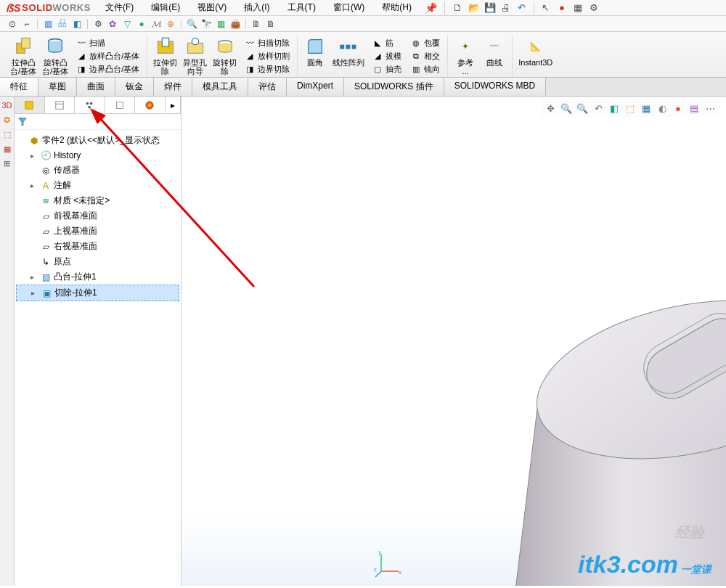  What do you see at coordinates (97, 231) in the screenshot?
I see `tree-top-plane: ▱ 上视基准面` at bounding box center [97, 231].